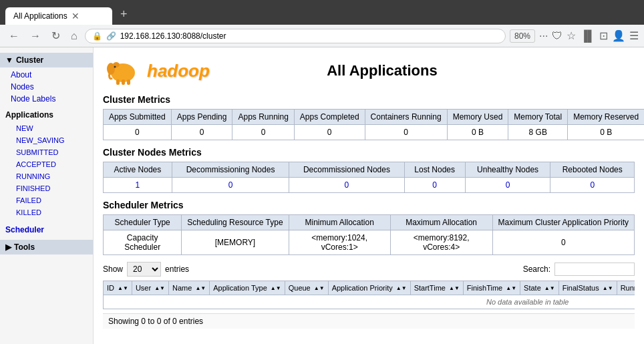 This screenshot has width=644, height=344. I want to click on col-name: Name ▲▼, so click(190, 289).